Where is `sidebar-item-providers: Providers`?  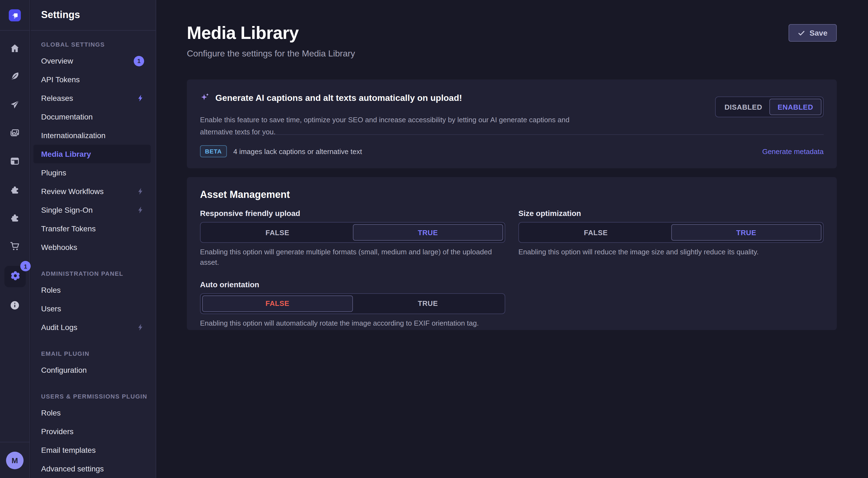 sidebar-item-providers: Providers is located at coordinates (92, 431).